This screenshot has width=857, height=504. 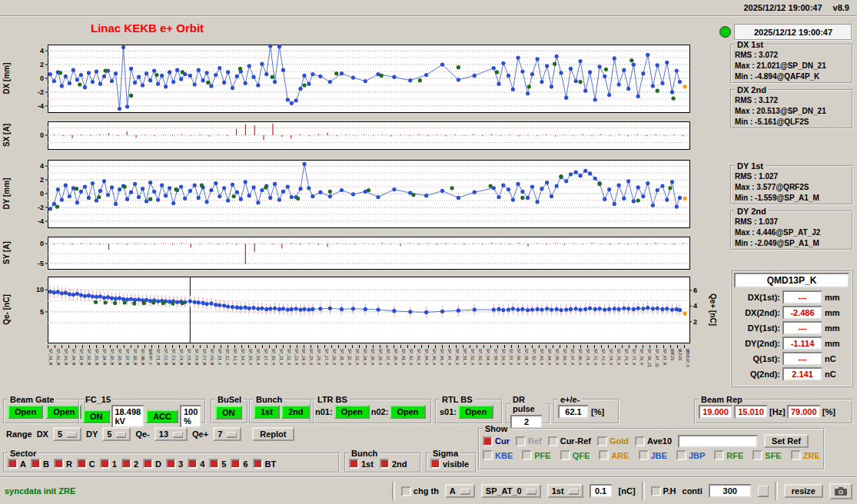 I want to click on checkbox-a: A, so click(x=17, y=464).